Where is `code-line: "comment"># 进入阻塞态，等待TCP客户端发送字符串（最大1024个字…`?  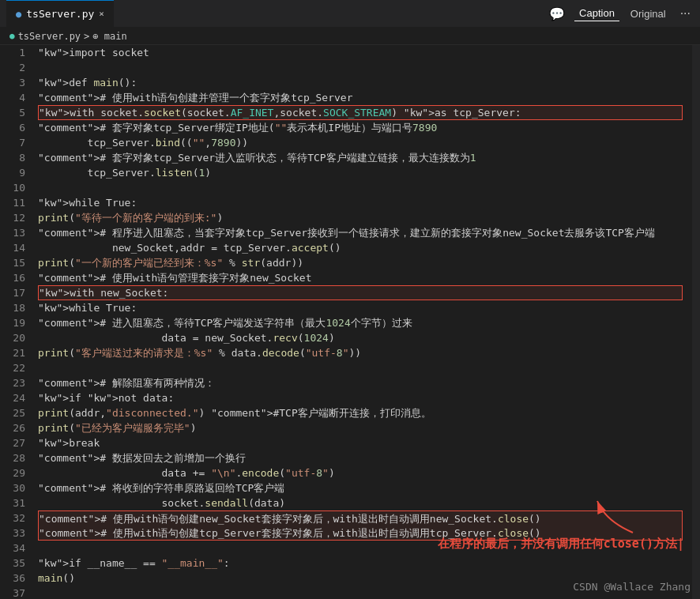 code-line: "comment"># 进入阻塞态，等待TCP客户端发送字符串（最大1024个字… is located at coordinates (365, 322).